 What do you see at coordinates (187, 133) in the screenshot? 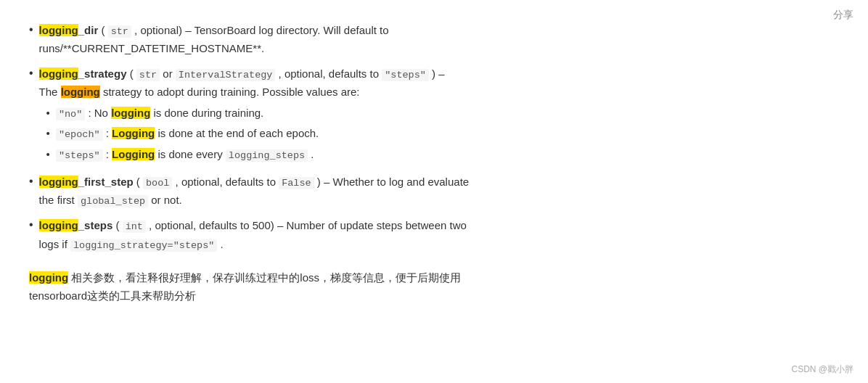
I see `sub-item-2: "epoch" : Logging is done at the end of …` at bounding box center [187, 133].